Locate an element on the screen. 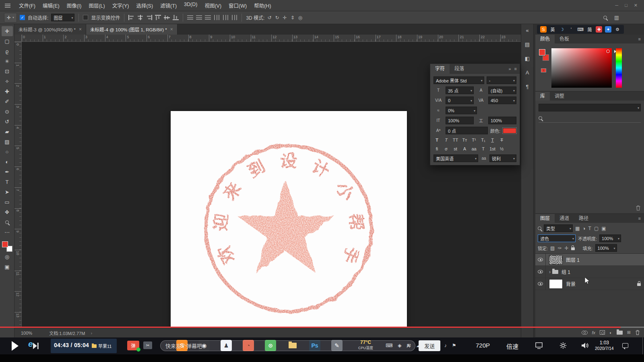 The image size is (644, 362). blend-mode-dropdown: 滤色 is located at coordinates (557, 238).